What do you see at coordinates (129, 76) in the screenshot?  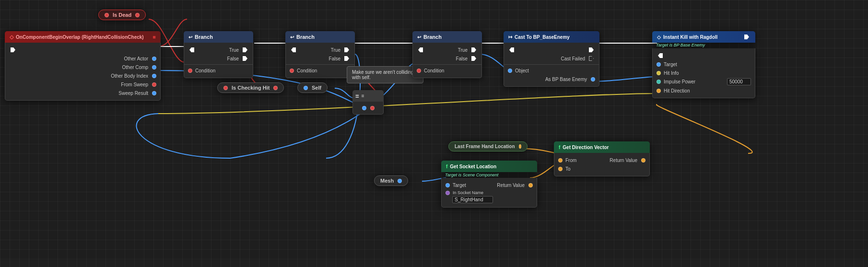 I see `other-body-label: Other Body Index` at bounding box center [129, 76].